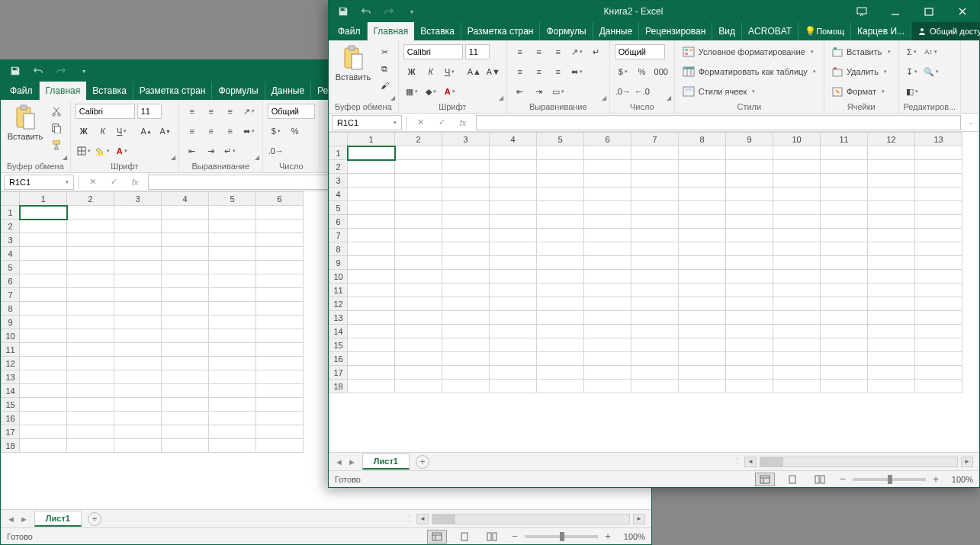  I want to click on user-account: Карцев И..., so click(881, 31).